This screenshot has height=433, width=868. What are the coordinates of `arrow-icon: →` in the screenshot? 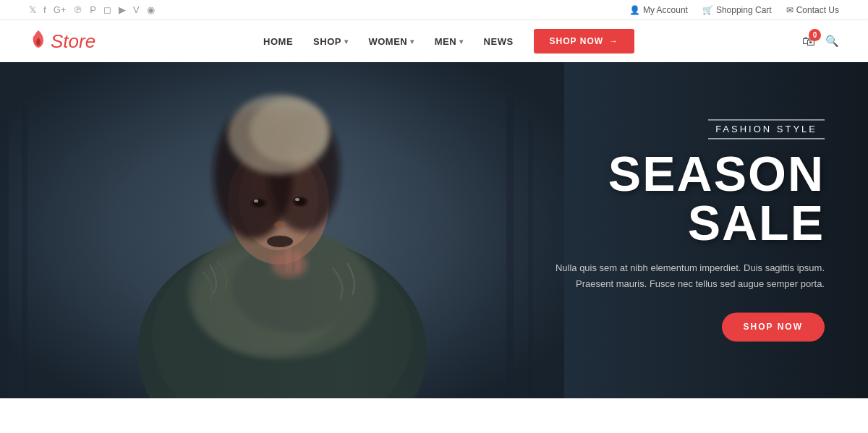 It's located at (613, 41).